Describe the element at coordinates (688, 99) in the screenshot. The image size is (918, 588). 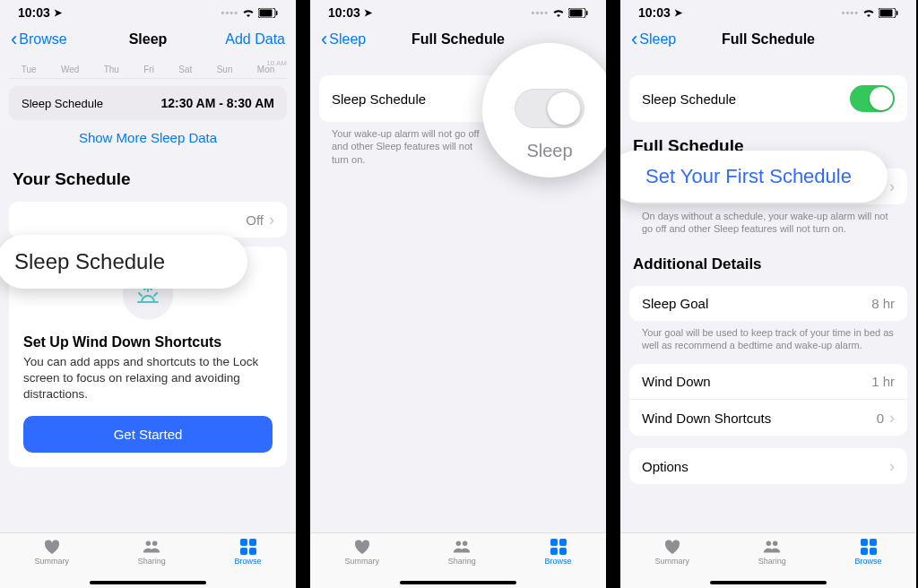
I see `sleep-schedule-toggle-label: Sleep Schedule` at that location.